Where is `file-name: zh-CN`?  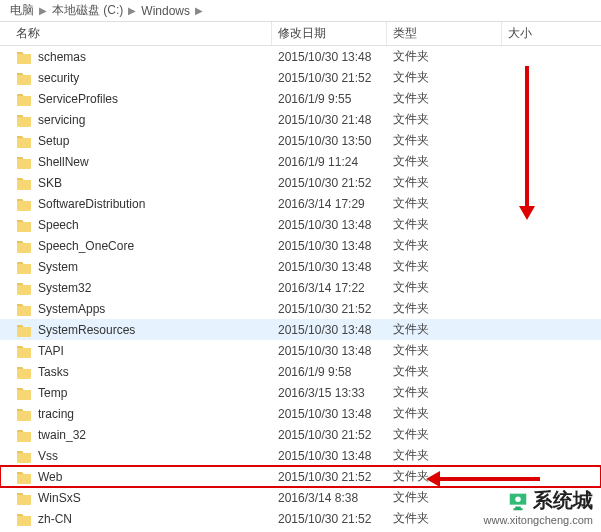 file-name: zh-CN is located at coordinates (55, 519).